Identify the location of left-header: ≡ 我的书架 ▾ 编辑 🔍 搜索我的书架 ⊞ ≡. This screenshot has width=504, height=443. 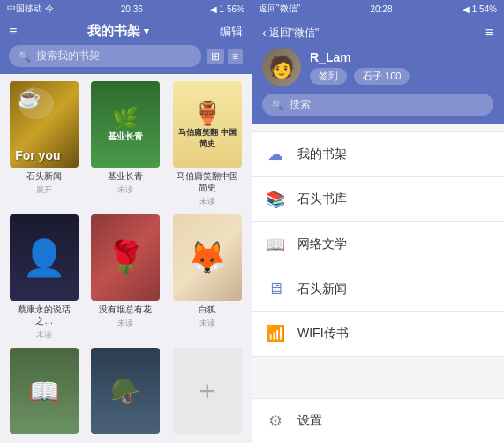
(125, 46).